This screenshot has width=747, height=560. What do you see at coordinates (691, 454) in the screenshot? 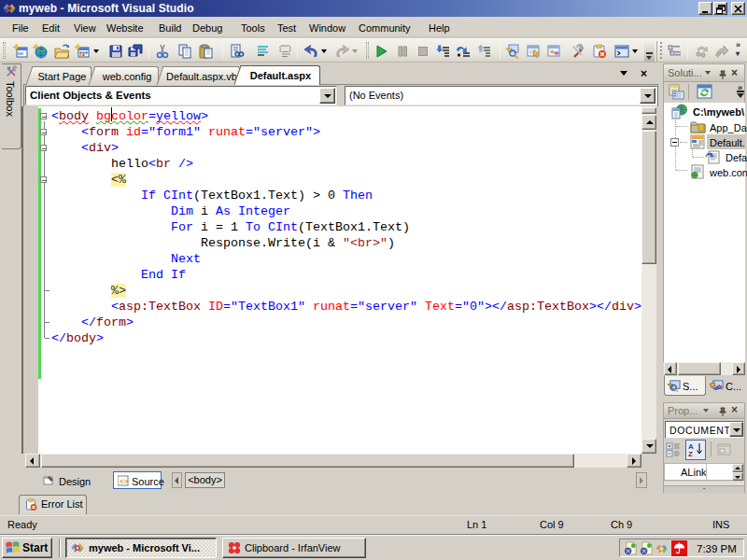
I see `svg-text: Z` at bounding box center [691, 454].